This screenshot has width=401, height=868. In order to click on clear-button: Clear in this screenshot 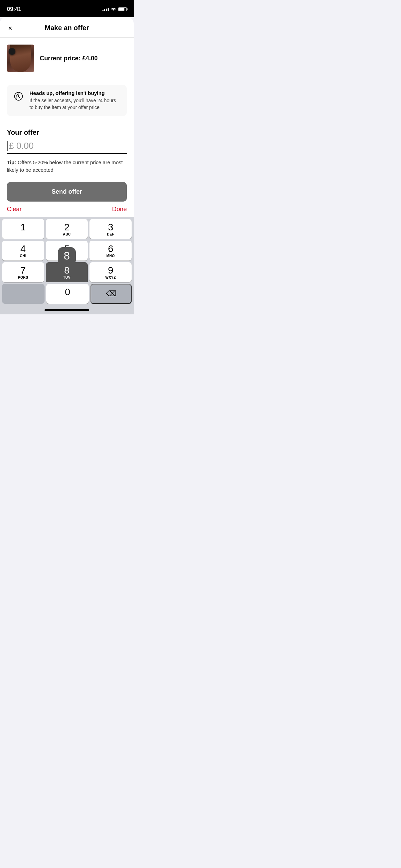, I will do `click(14, 209)`.